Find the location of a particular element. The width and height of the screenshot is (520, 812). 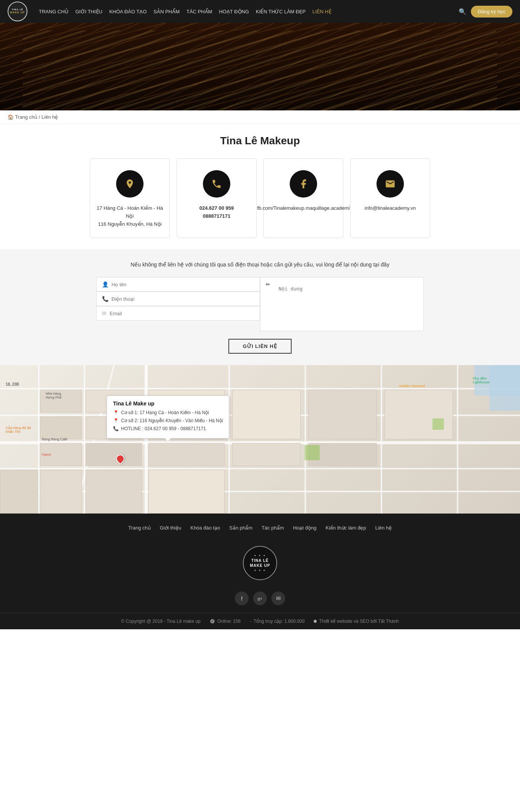

logo-circle: TINA LÊ MAKE UP is located at coordinates (18, 11).